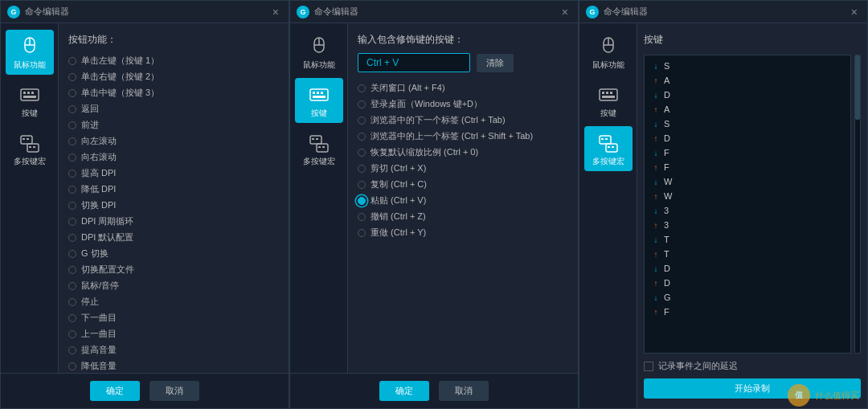 The image size is (868, 409). Describe the element at coordinates (115, 391) in the screenshot. I see `confirm-button-1: 确定` at that location.